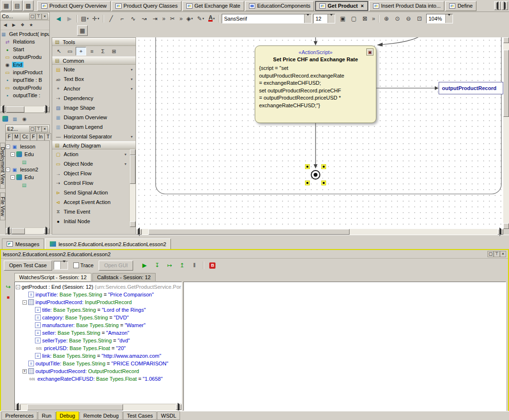  What do you see at coordinates (124, 277) in the screenshot?
I see `session-tab: Callstack - Session: 12` at bounding box center [124, 277].